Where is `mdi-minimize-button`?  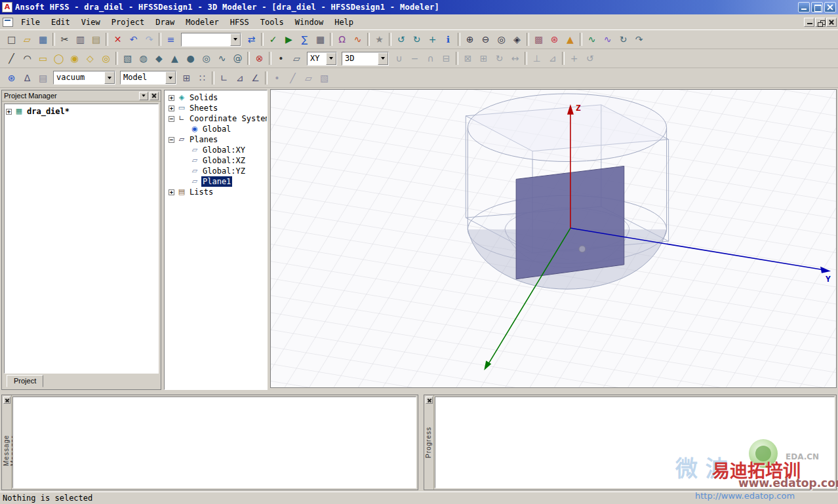 mdi-minimize-button is located at coordinates (809, 22).